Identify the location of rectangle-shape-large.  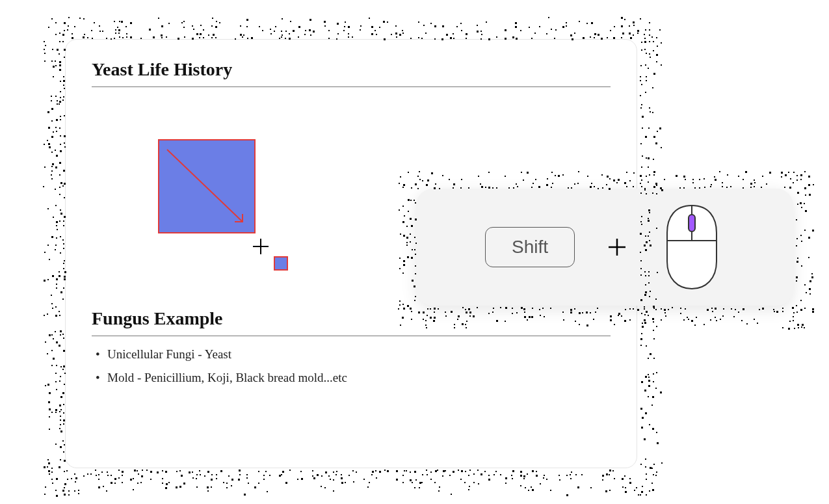
(207, 186).